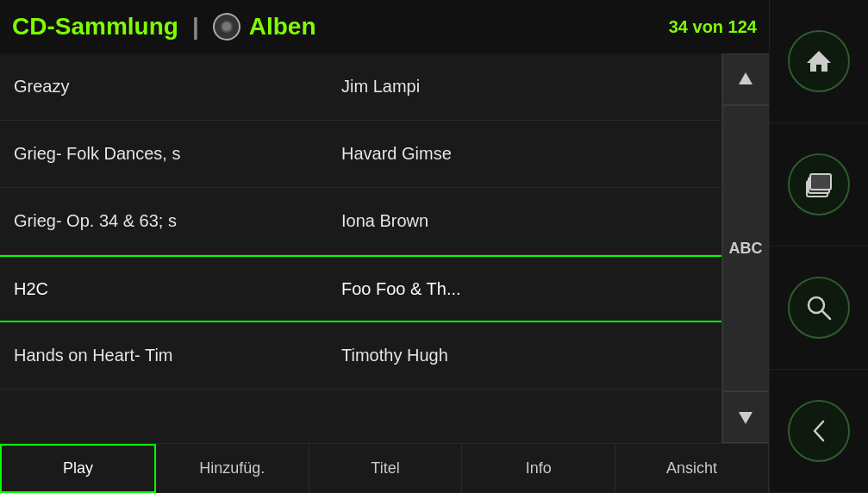 This screenshot has width=868, height=493. Describe the element at coordinates (227, 27) in the screenshot. I see `disc-icon` at that location.